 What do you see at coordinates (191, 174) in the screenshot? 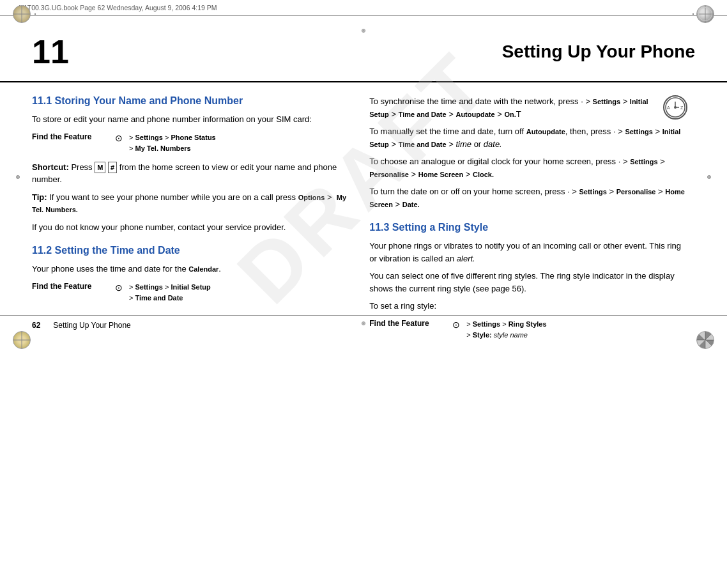
I see `shortcut-text: Shortcut: Press M # from the home screen…` at bounding box center [191, 174].